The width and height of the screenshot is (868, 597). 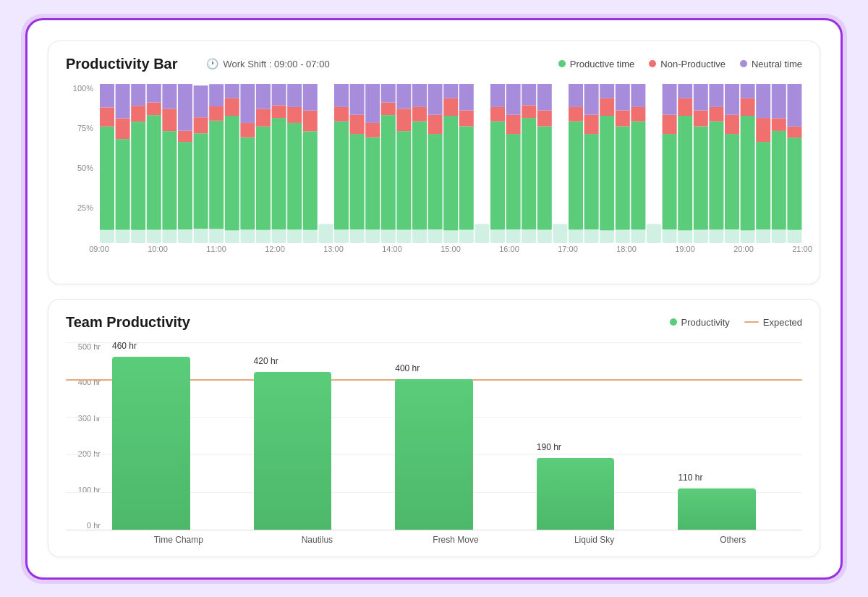 What do you see at coordinates (151, 443) in the screenshot?
I see `team-bar-time-champ: 460 hr` at bounding box center [151, 443].